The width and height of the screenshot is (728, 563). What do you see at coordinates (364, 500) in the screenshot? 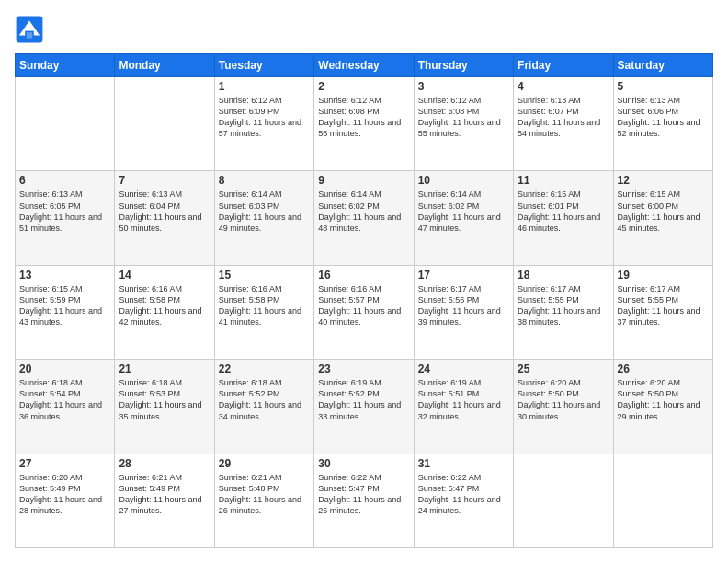
I see `calendar-cell: 30Sunrise: 6:22 AM Sunset: 5:47 PM Dayli…` at bounding box center [364, 500].